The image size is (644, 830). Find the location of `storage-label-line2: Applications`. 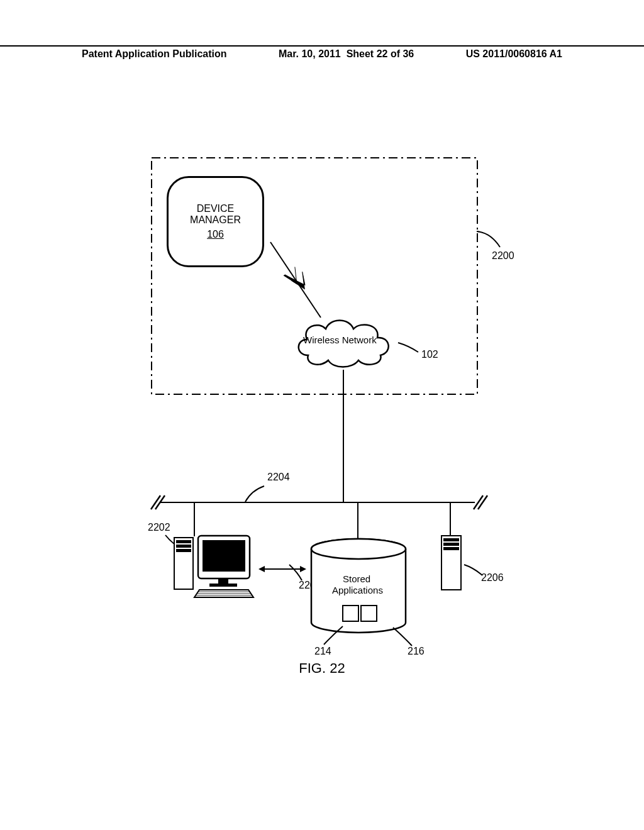

storage-label-line2: Applications is located at coordinates (357, 590).